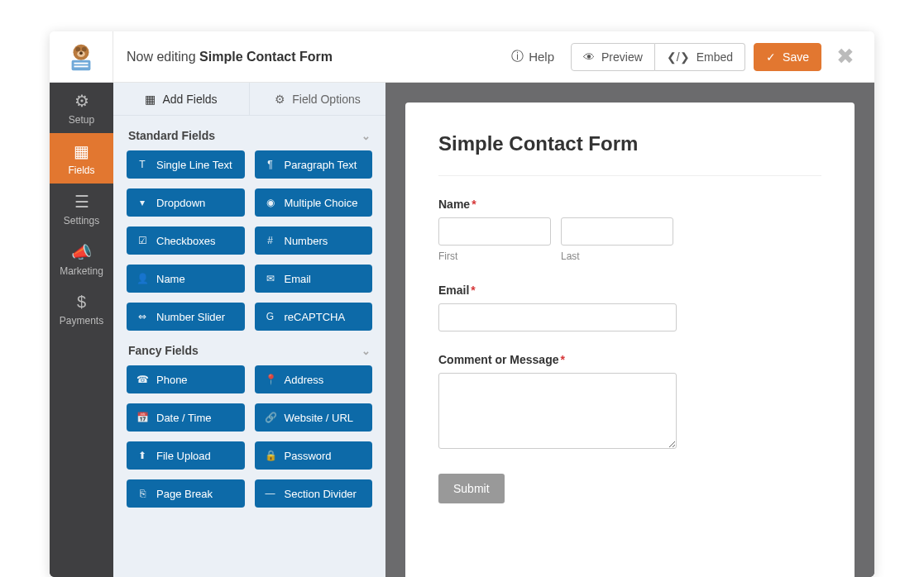 The image size is (924, 577). Describe the element at coordinates (170, 279) in the screenshot. I see `field-label: Name` at that location.